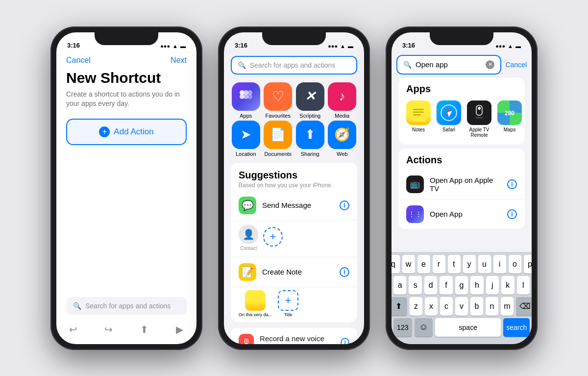  Describe the element at coordinates (462, 306) in the screenshot. I see `key-v: v` at that location.